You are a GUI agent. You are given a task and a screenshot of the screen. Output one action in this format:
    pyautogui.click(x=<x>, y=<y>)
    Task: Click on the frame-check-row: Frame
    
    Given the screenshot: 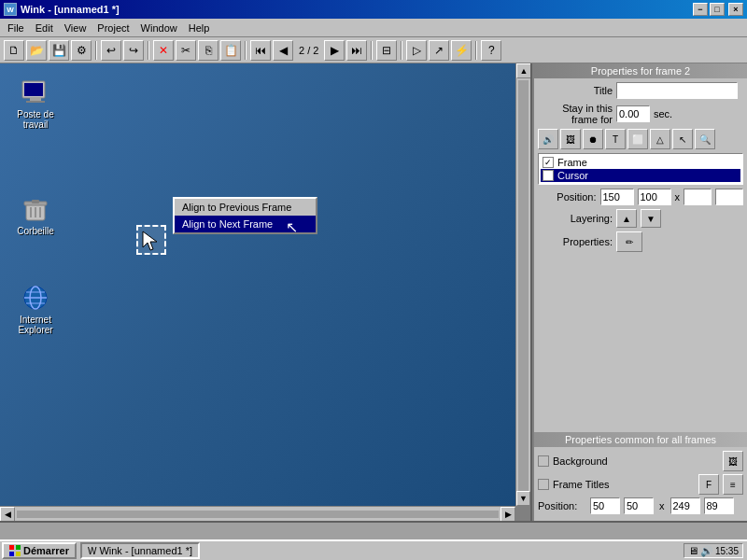 What is the action you would take?
    pyautogui.click(x=641, y=162)
    